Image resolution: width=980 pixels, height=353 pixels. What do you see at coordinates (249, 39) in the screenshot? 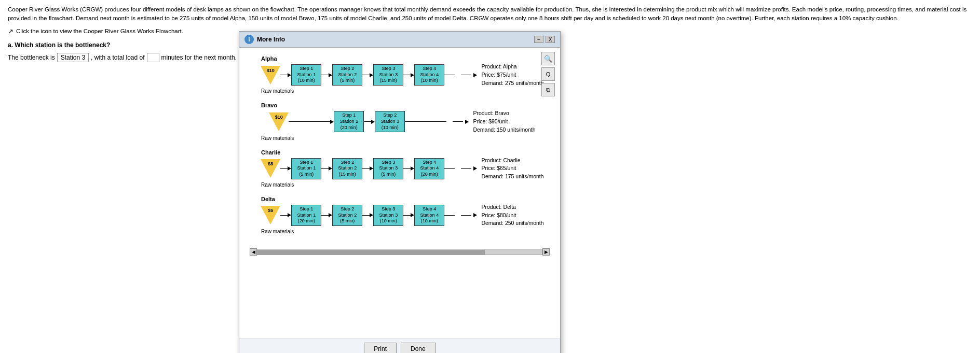
I see `info-icon: i` at bounding box center [249, 39].